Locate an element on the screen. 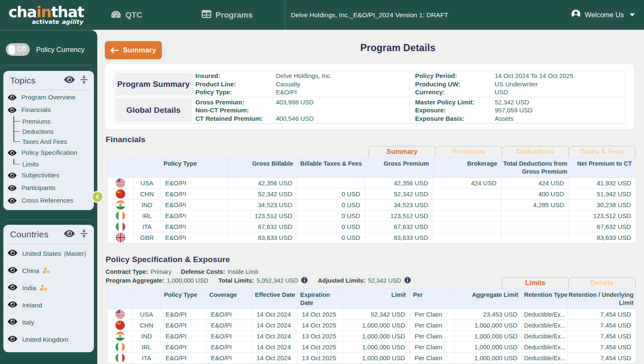  table-cell: 123,512 USD is located at coordinates (263, 216).